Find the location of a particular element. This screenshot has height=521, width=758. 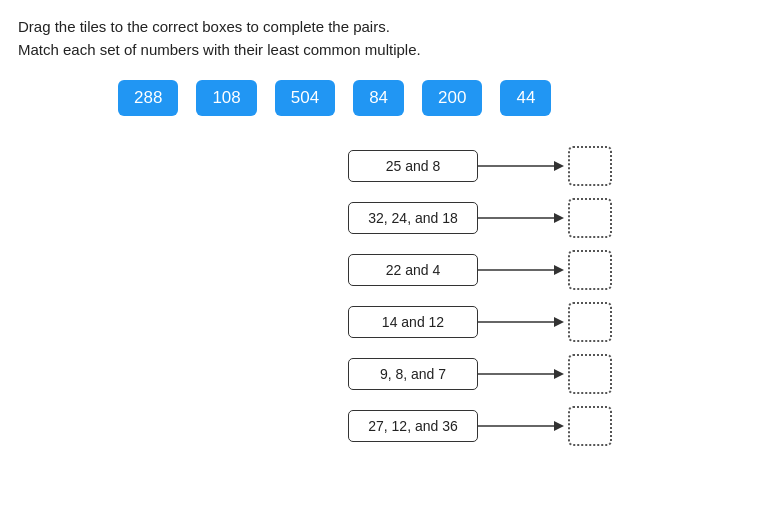

pair-row: 27, 12, and 36 is located at coordinates (544, 426).